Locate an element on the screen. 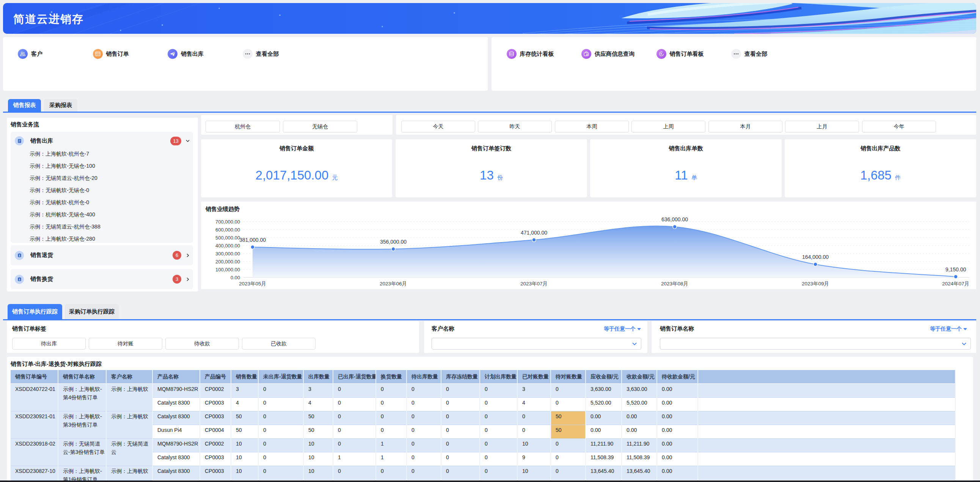 The image size is (980, 482). svg-text: 2023年07月 is located at coordinates (534, 284).